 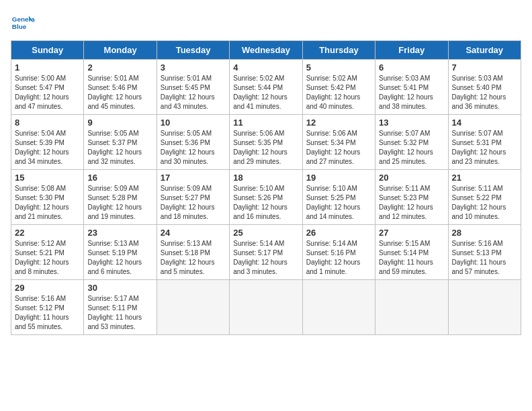 I want to click on day-info: Sunrise: 5:00 AM Sunset: 5:47 PM Dayligh…, so click(x=47, y=93).